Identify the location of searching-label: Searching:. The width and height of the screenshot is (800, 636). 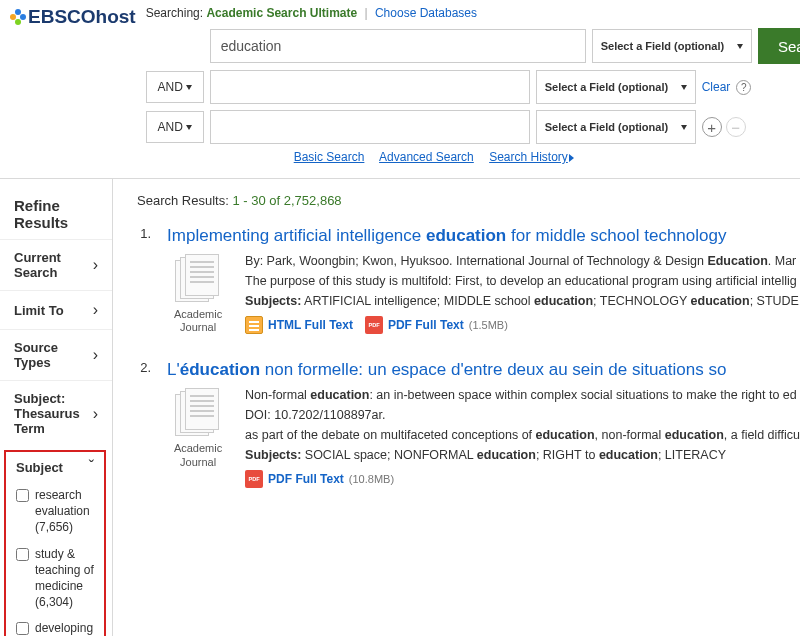
(174, 13).